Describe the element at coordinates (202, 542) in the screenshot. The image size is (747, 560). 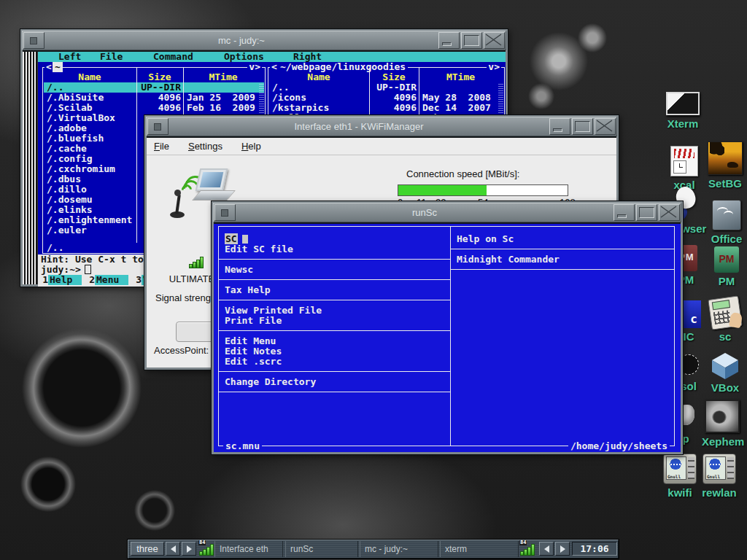
I see `signal-badge: 84` at that location.